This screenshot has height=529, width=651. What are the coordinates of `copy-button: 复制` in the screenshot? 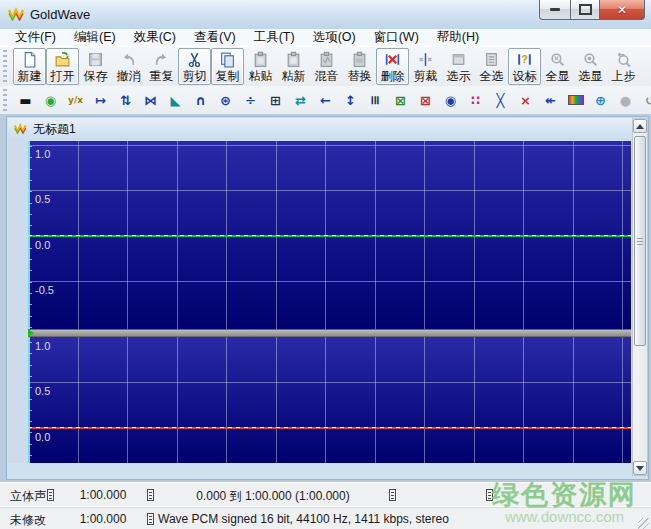 It's located at (228, 66).